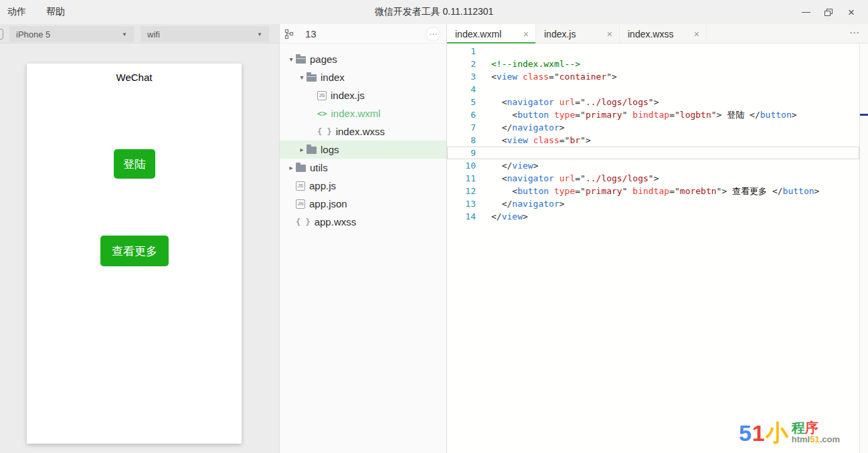 The image size is (868, 453). I want to click on line-number: 12, so click(462, 191).